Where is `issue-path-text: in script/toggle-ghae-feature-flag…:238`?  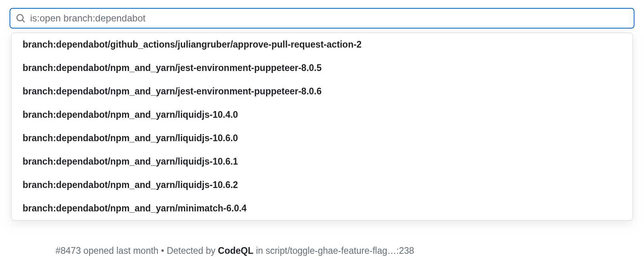 issue-path-text: in script/toggle-ghae-feature-flag…:238 is located at coordinates (334, 251).